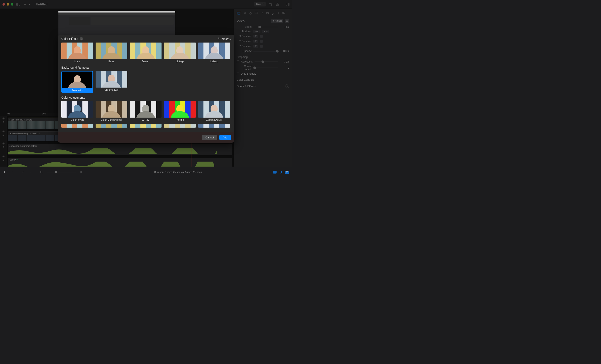  What do you see at coordinates (61, 172) in the screenshot?
I see `timeline-zoom-slider` at bounding box center [61, 172].